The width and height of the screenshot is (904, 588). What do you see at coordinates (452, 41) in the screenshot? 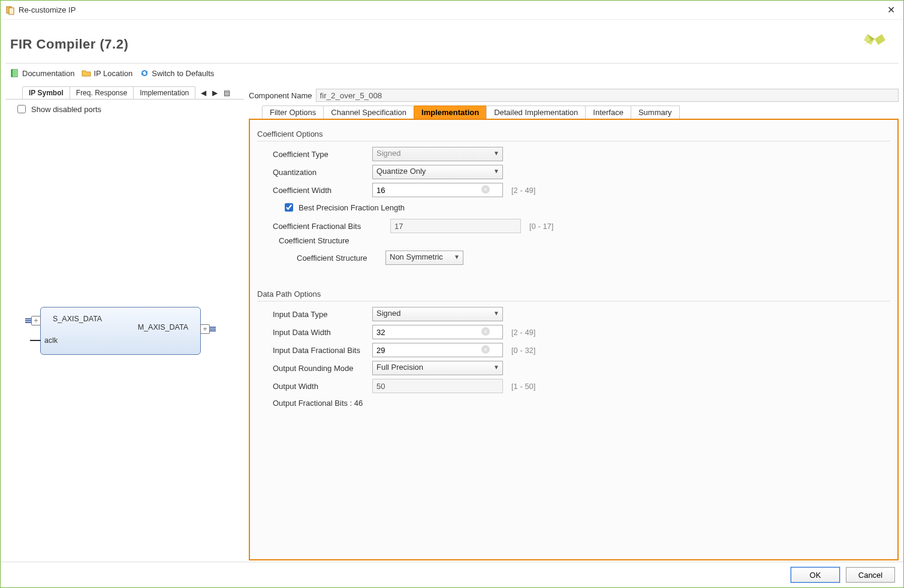
I see `header: FIR Compiler (7.2)` at bounding box center [452, 41].